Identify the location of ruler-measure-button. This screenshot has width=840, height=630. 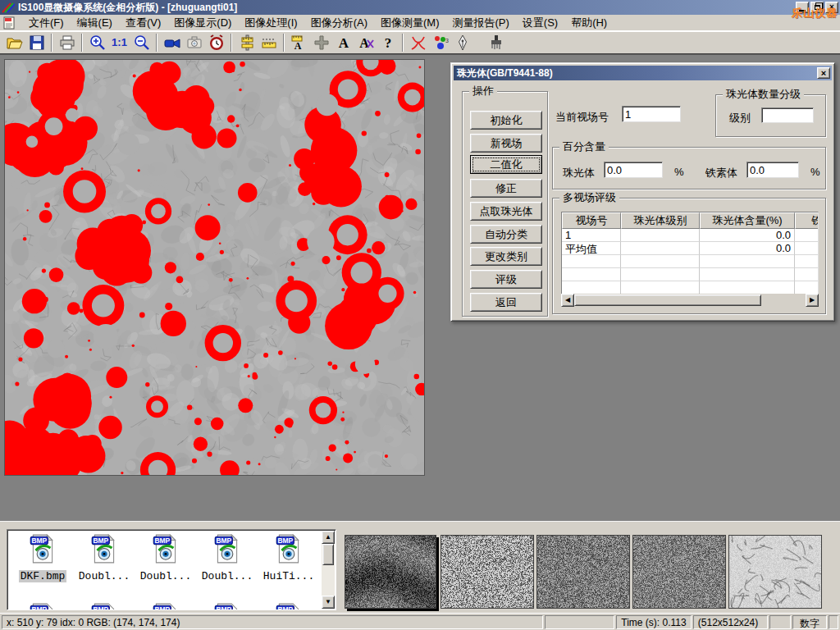
(269, 43).